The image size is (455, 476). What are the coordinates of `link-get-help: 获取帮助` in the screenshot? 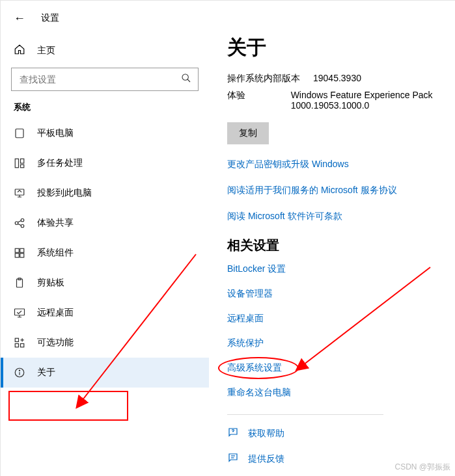 It's located at (341, 433).